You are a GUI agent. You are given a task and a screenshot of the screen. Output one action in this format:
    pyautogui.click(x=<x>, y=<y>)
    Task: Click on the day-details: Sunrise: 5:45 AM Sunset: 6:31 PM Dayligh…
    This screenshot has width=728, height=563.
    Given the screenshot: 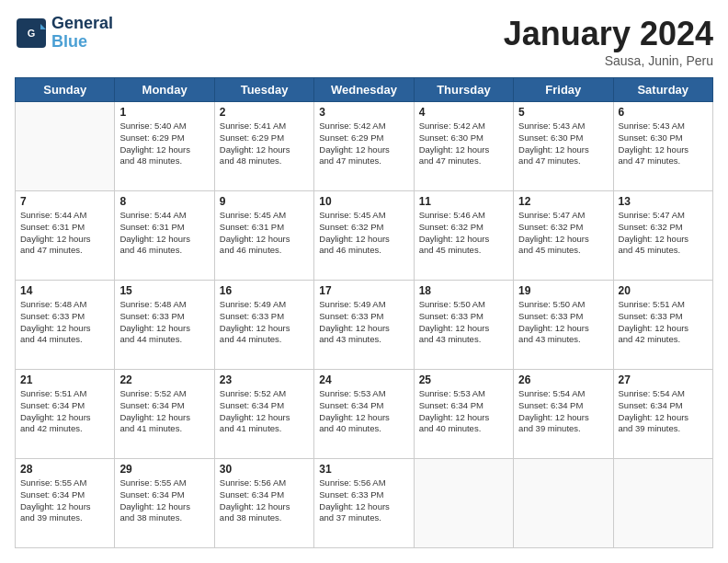 What is the action you would take?
    pyautogui.click(x=265, y=234)
    